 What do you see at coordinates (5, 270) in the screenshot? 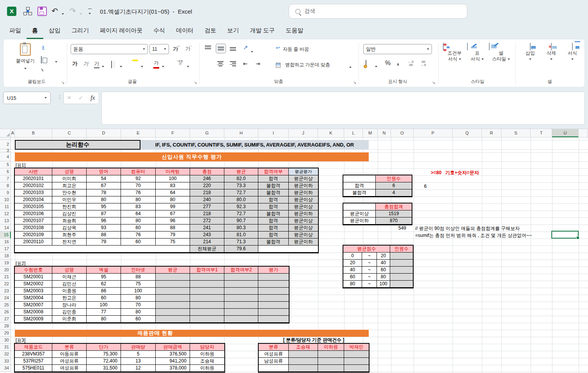
I see `row-header: 20` at bounding box center [5, 270].